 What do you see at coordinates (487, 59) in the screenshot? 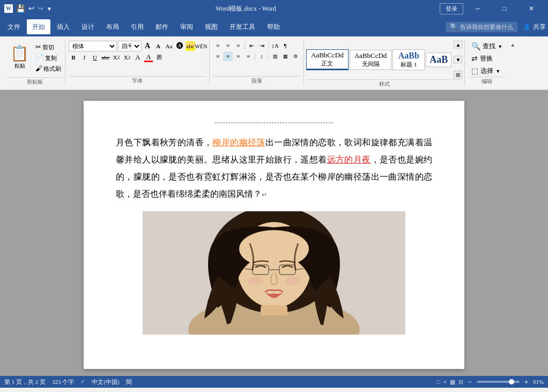
I see `replace-button: ⇄ 替换` at bounding box center [487, 59].